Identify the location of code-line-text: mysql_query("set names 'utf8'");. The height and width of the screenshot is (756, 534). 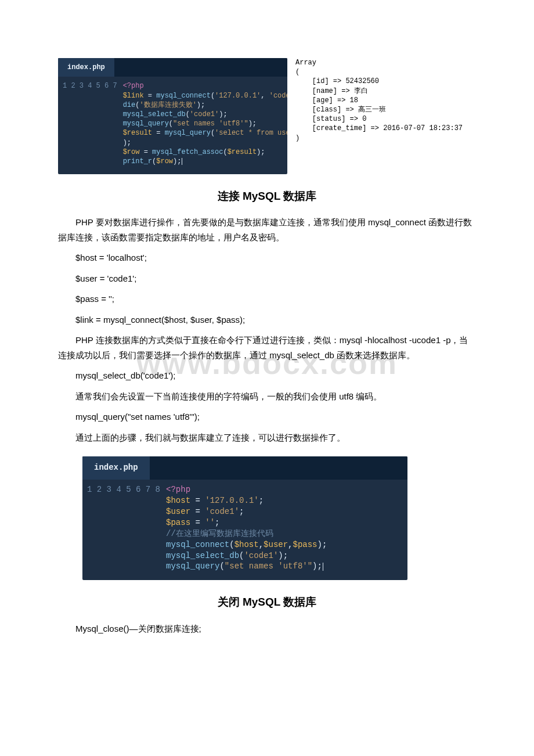
(267, 417).